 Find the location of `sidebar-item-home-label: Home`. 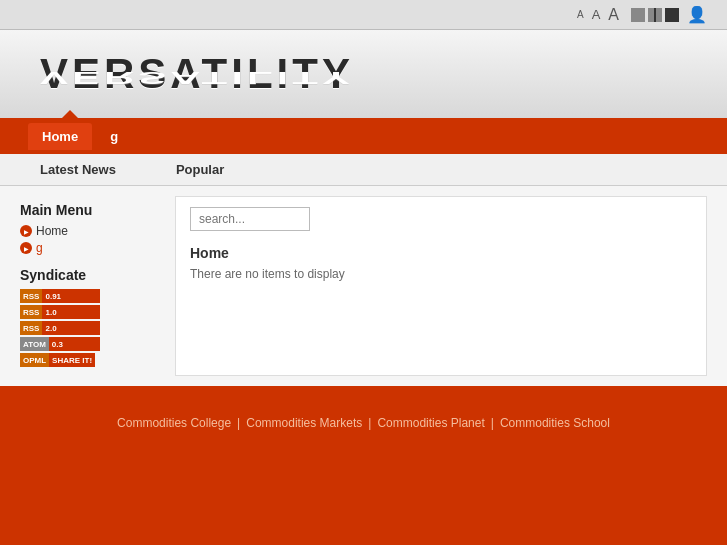

sidebar-item-home-label: Home is located at coordinates (52, 231).